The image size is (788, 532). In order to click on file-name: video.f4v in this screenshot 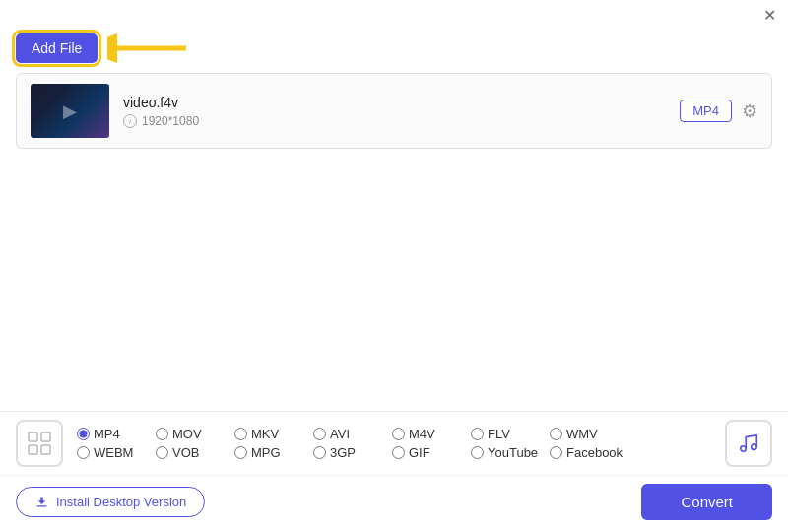, I will do `click(394, 102)`.